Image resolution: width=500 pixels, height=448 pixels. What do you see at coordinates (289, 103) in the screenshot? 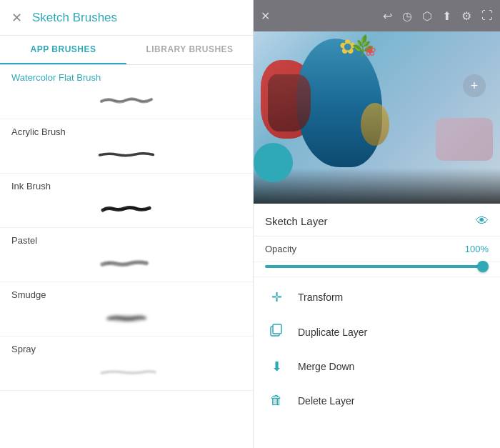
I see `artwork-detail` at bounding box center [289, 103].